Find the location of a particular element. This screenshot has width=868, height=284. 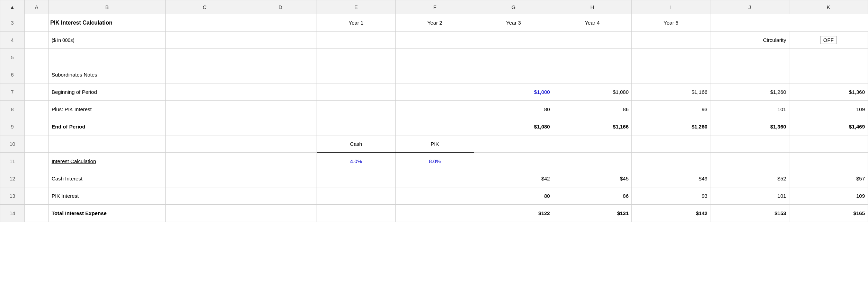

row-4-f is located at coordinates (435, 40).